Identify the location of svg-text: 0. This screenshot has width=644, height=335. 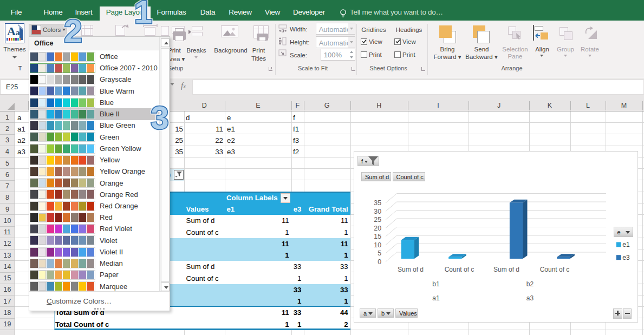
(379, 262).